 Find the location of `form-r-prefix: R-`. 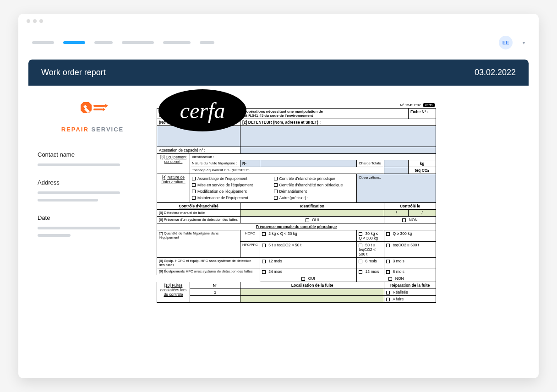

form-r-prefix: R- is located at coordinates (250, 164).